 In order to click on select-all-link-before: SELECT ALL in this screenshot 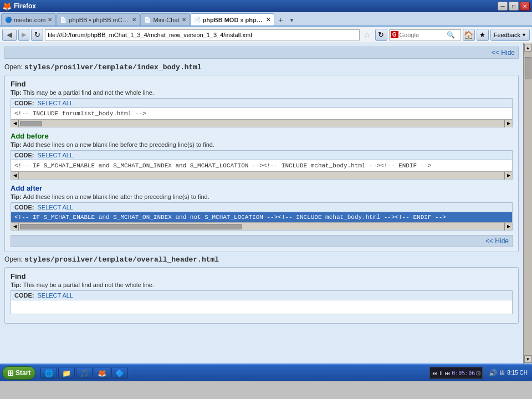, I will do `click(55, 155)`.